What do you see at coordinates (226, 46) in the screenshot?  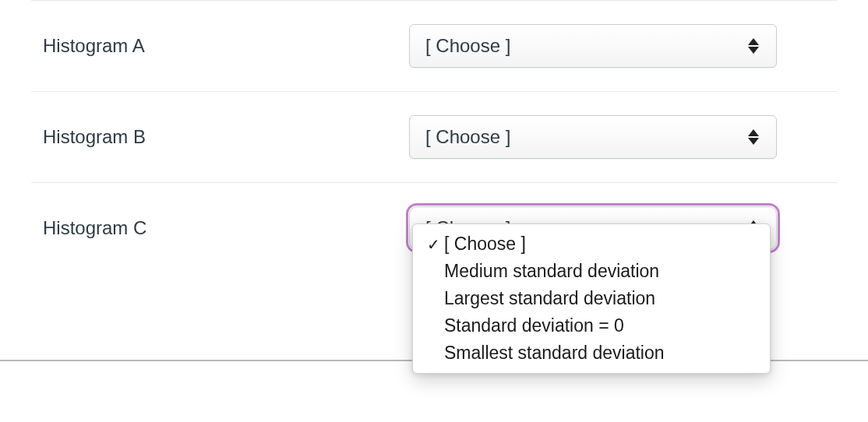 I see `label-histogram-a: Histogram A` at bounding box center [226, 46].